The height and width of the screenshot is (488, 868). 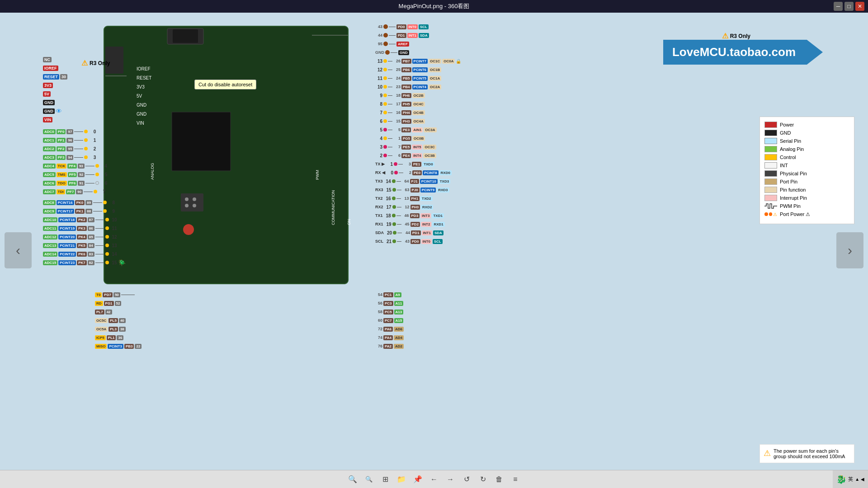 I want to click on pin-phys-95: 95, so click(x=379, y=44).